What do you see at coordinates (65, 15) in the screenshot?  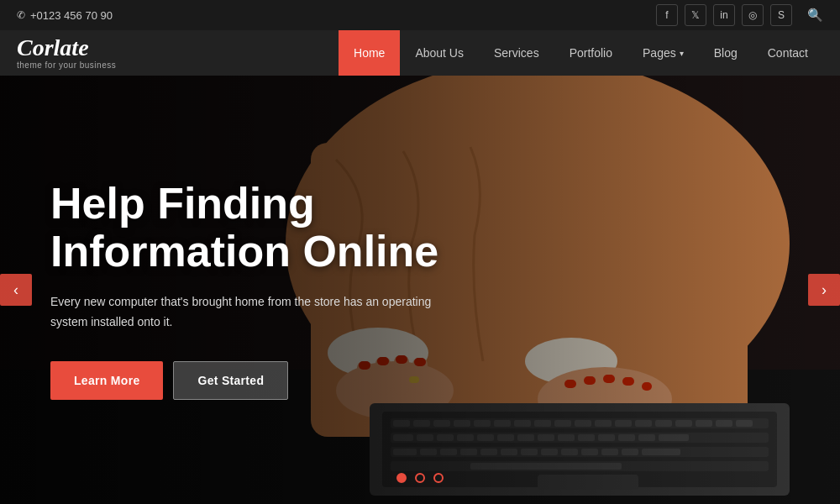 I see `phone-number: ✆ +0123 456 70 90` at bounding box center [65, 15].